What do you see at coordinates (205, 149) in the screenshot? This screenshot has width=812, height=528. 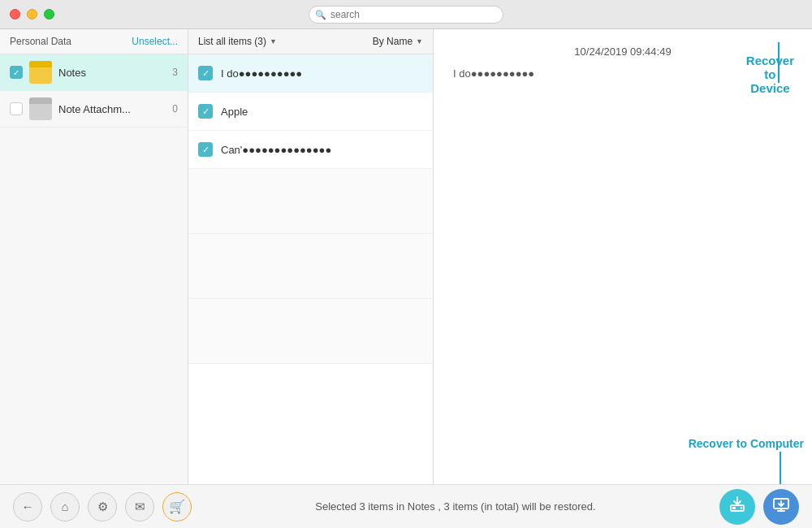 I see `note3-checkbox` at bounding box center [205, 149].